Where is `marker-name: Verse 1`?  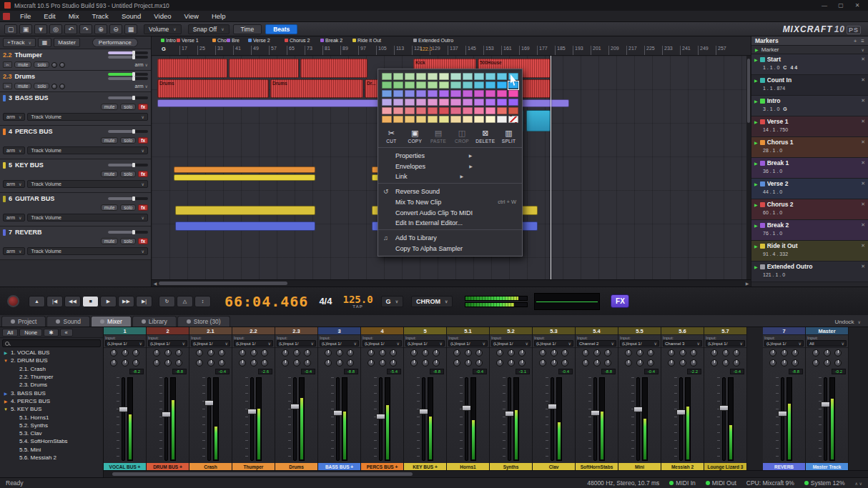
marker-name: Verse 1 is located at coordinates (814, 121).